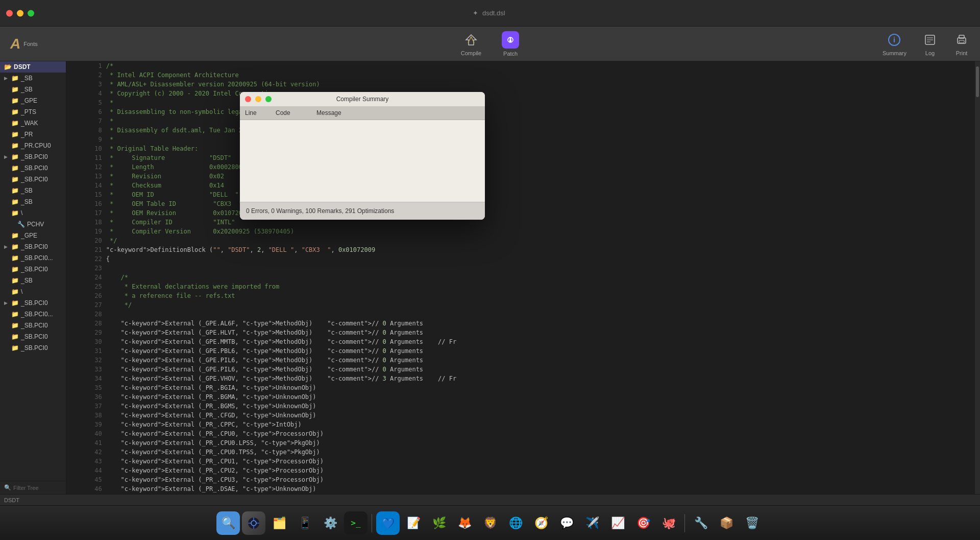 This screenshot has width=980, height=540. I want to click on dock-system-prefs: ⚙️, so click(330, 523).